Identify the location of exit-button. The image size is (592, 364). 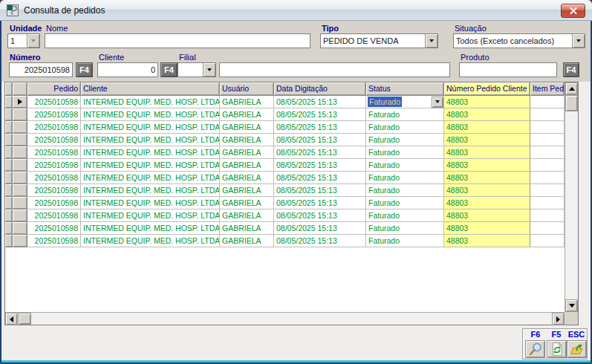
(576, 349).